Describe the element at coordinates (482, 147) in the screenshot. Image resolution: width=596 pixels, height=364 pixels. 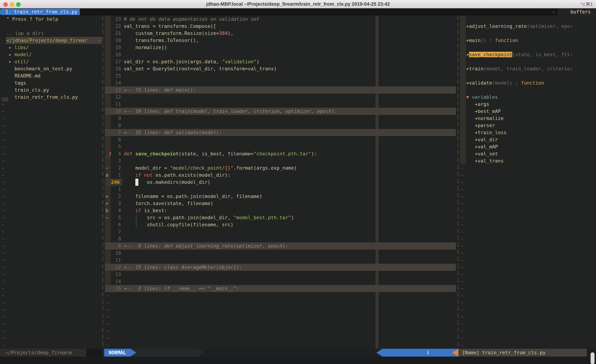
I see `tag-item: +val_mAP` at that location.